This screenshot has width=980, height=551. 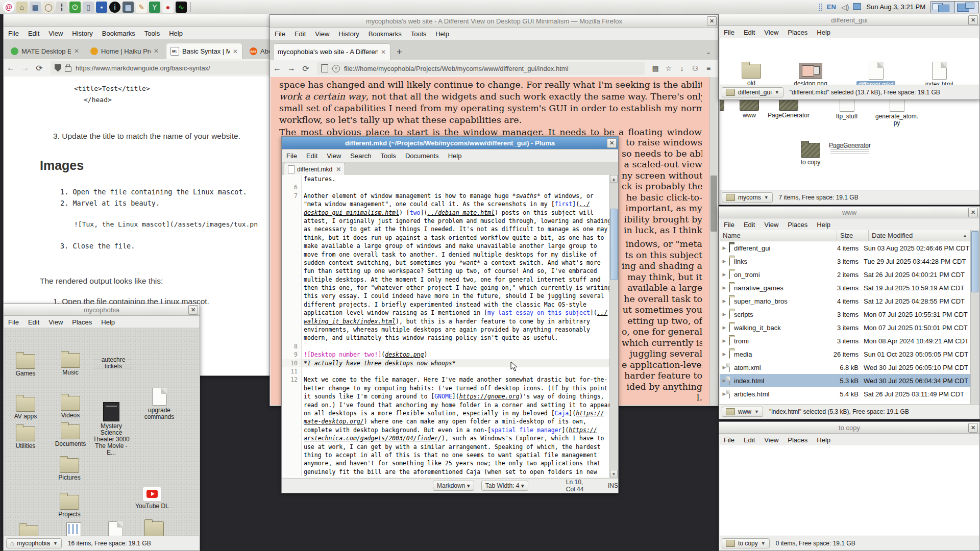 I want to click on scroll-down-icon: ▼, so click(x=614, y=473).